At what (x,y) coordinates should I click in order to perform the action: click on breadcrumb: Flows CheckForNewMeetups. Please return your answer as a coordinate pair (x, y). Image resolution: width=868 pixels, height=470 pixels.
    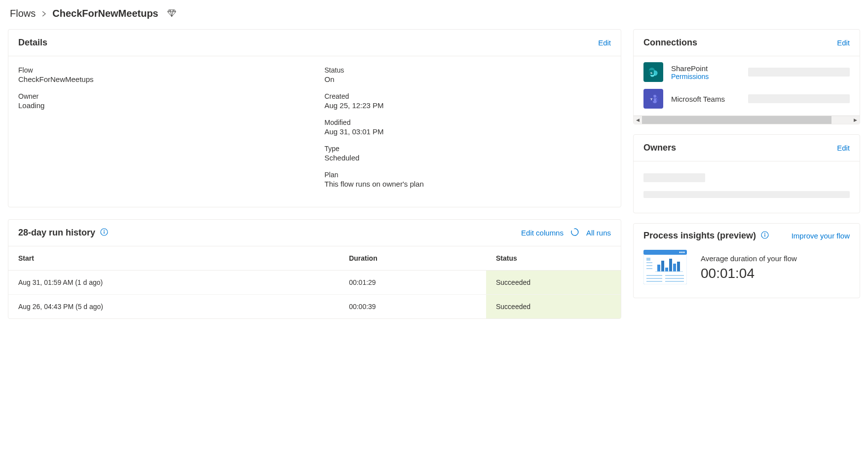
    Looking at the image, I should click on (434, 14).